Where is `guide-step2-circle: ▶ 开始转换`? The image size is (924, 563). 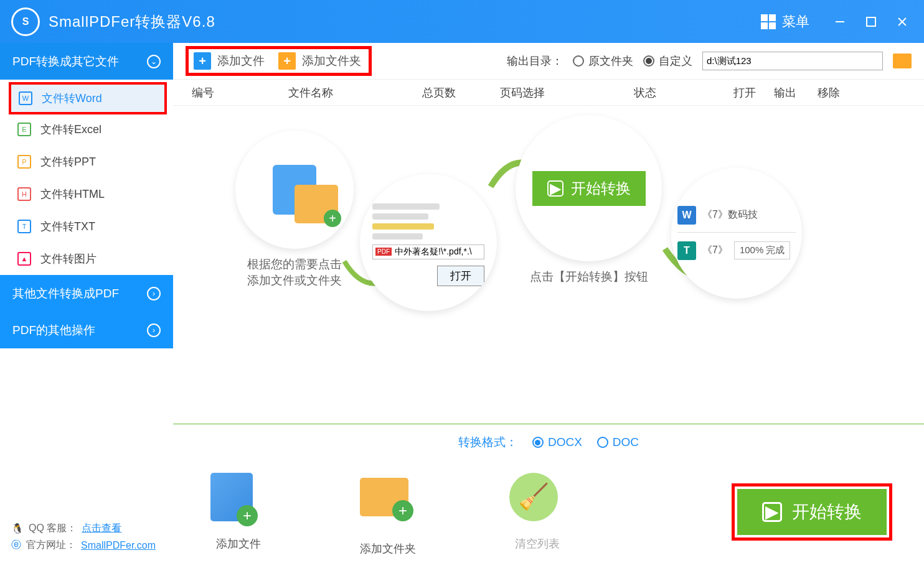
guide-step2-circle: ▶ 开始转换 is located at coordinates (589, 188).